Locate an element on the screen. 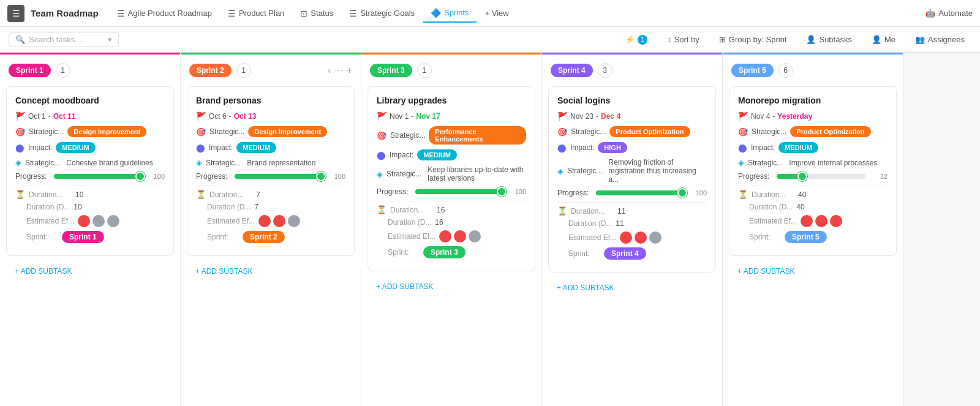 Image resolution: width=980 pixels, height=406 pixels. group-button: ⊞ Group by: Sprint is located at coordinates (753, 39).